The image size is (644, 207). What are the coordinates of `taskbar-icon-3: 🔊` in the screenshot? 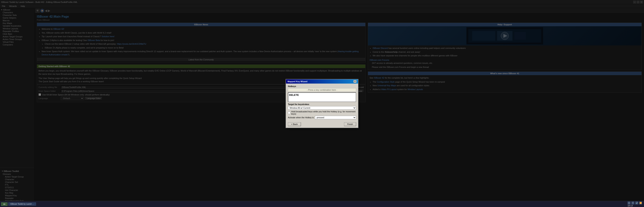 It's located at (637, 203).